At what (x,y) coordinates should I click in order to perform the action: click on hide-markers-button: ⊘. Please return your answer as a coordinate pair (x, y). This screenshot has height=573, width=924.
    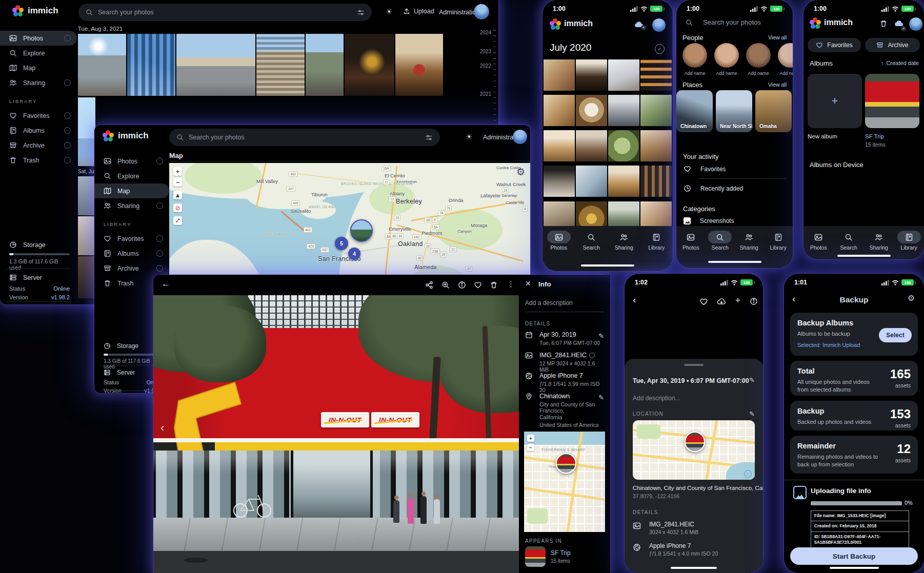
    Looking at the image, I should click on (177, 208).